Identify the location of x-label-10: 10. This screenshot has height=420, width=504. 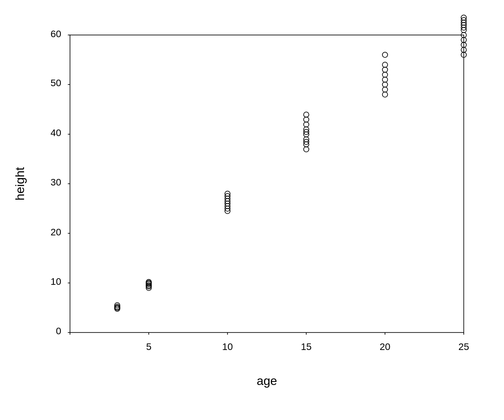
(228, 346).